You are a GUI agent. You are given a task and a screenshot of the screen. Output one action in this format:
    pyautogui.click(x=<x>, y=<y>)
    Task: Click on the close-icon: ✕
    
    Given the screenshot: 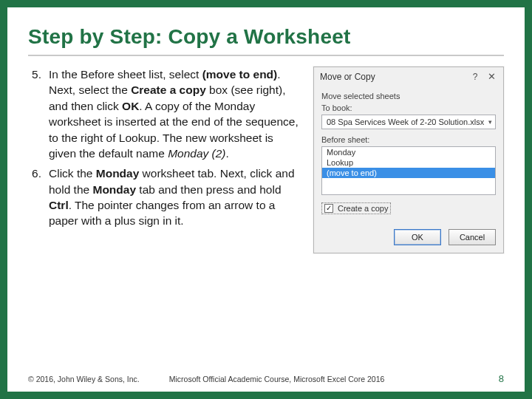 What is the action you would take?
    pyautogui.click(x=491, y=77)
    